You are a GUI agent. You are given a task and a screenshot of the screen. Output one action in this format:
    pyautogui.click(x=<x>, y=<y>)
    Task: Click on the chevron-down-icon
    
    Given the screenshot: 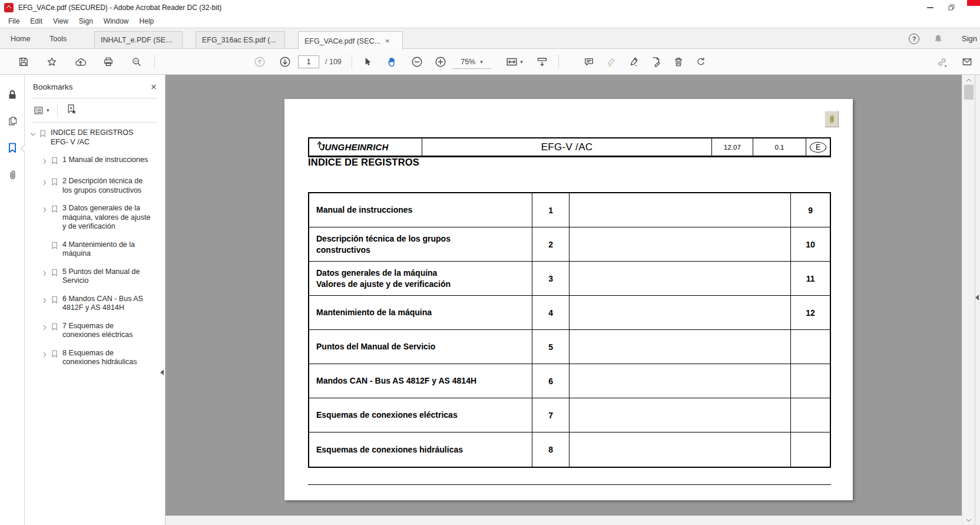 What is the action you would take?
    pyautogui.click(x=34, y=138)
    